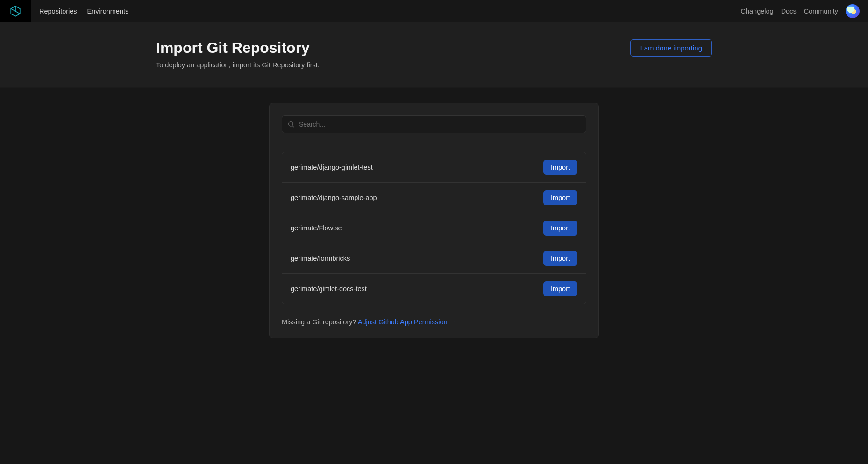 This screenshot has height=464, width=868. Describe the element at coordinates (316, 228) in the screenshot. I see `repo-name: gerimate/Flowise` at that location.